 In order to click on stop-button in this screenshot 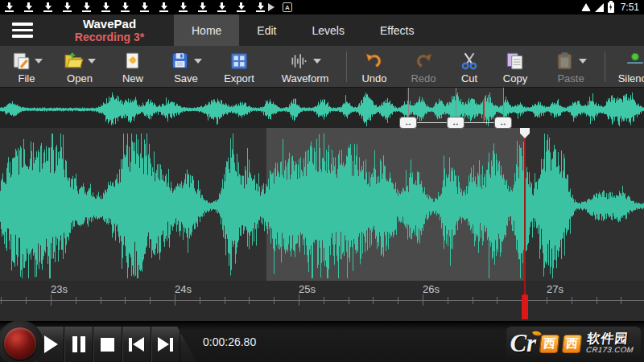, I will do `click(108, 344)`.